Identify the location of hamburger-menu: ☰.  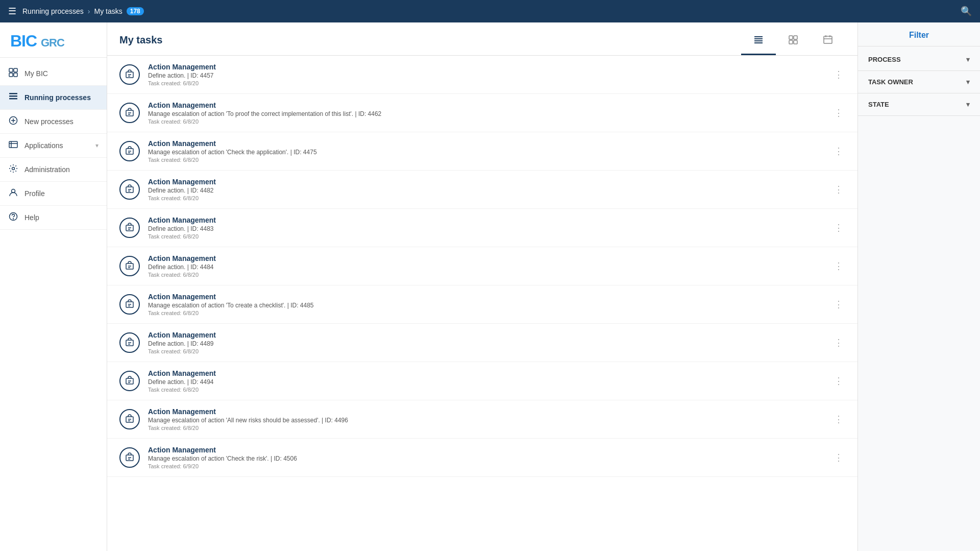
(12, 11).